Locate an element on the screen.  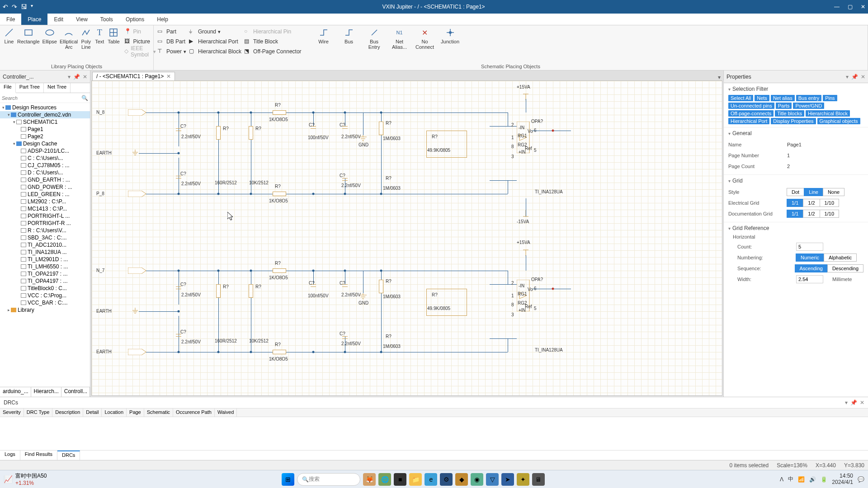
tree-cache-item: D : C:\Users\... is located at coordinates (45, 173).